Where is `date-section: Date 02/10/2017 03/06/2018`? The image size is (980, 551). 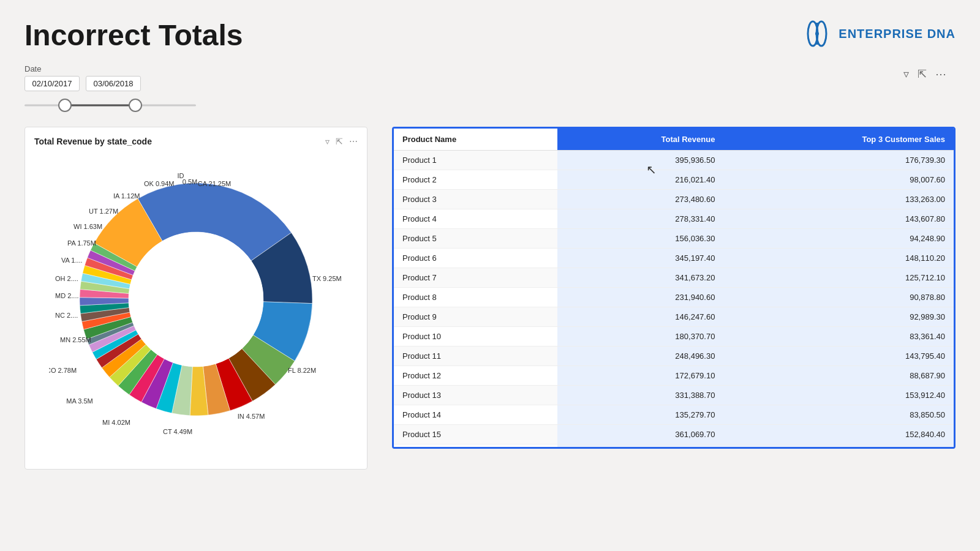 date-section: Date 02/10/2017 03/06/2018 is located at coordinates (490, 89).